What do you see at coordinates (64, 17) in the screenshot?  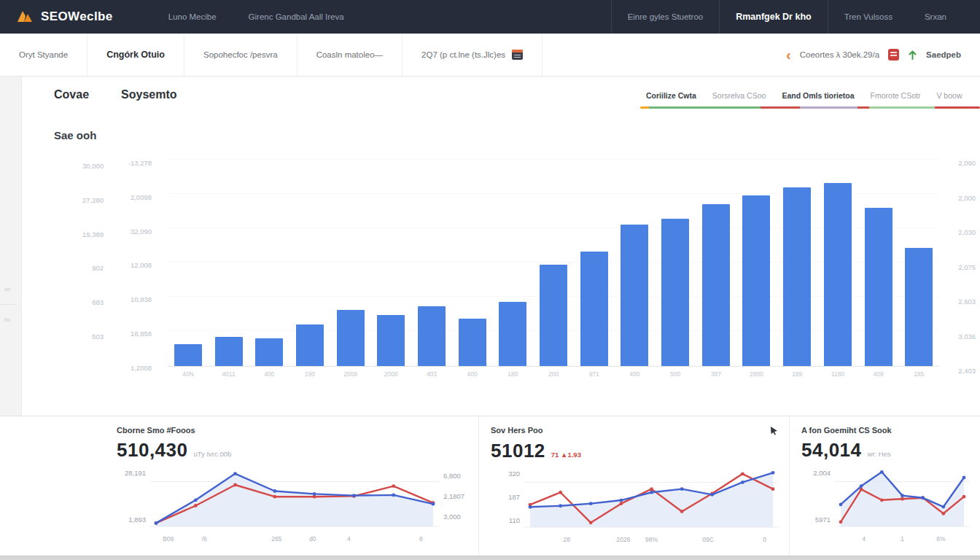 I see `brand: SEOWeclbe` at bounding box center [64, 17].